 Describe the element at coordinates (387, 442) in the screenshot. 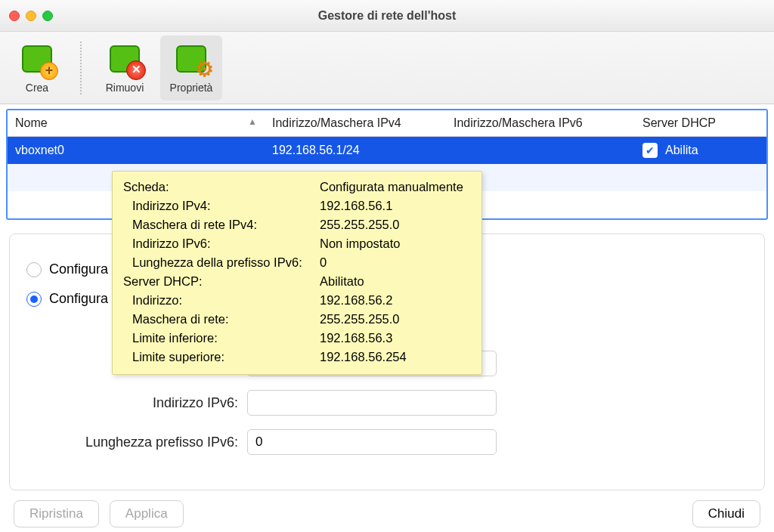

I see `row-ipv6-len: Lunghezza prefisso IPv6:` at that location.